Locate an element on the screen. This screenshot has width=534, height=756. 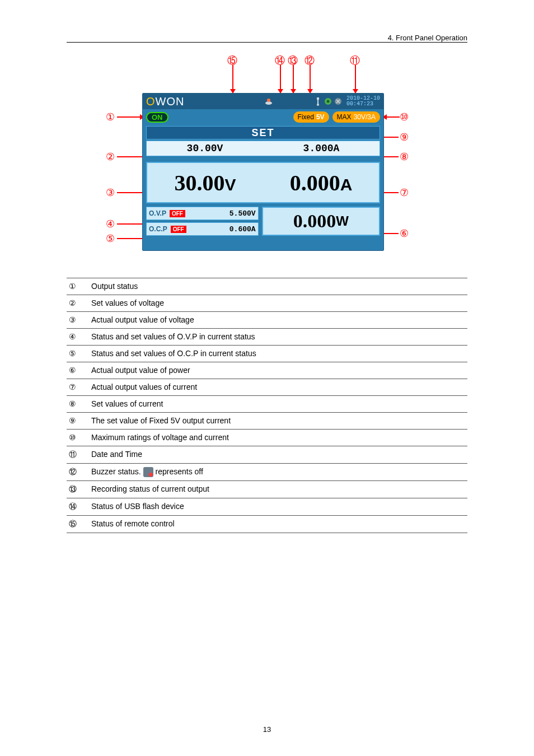
table-row: ⑫Buzzer status. represents off is located at coordinates (267, 473).